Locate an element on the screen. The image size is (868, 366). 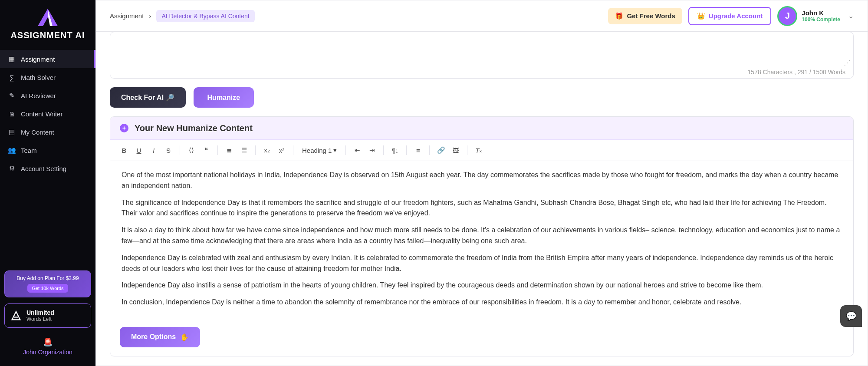
ordered-list-button: ≣ is located at coordinates (229, 150).